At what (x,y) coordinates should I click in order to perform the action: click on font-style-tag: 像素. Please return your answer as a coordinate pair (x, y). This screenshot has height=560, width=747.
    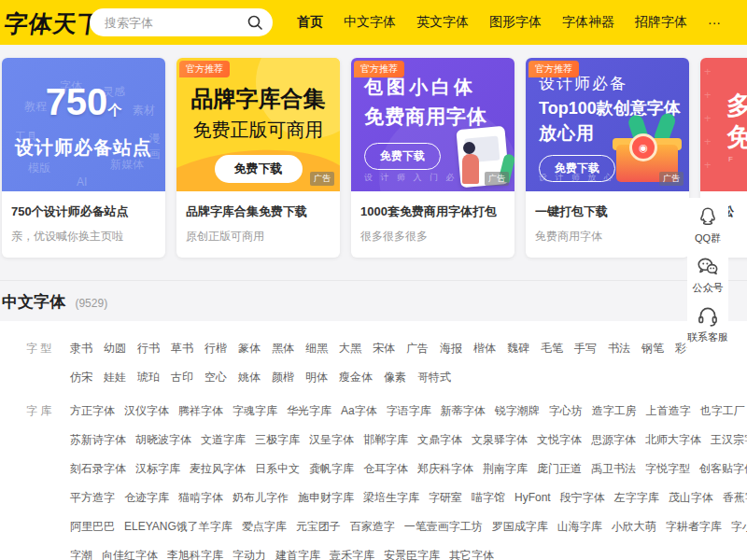
    Looking at the image, I should click on (395, 377).